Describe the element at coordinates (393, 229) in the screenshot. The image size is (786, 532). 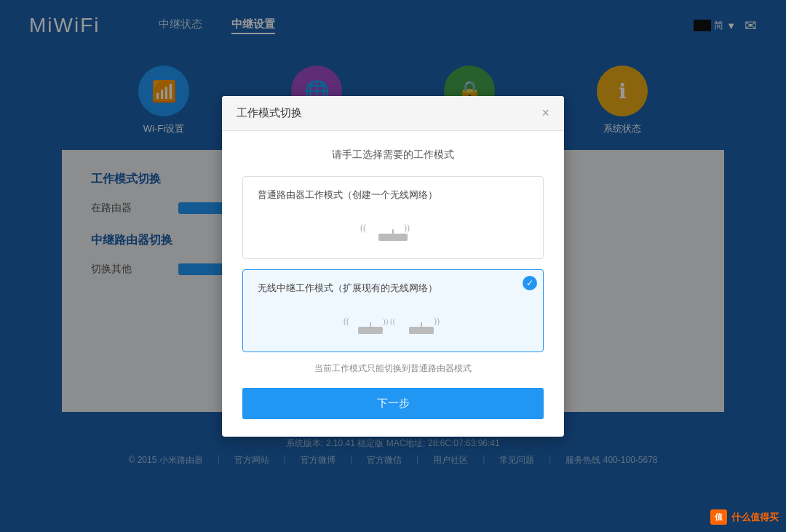
I see `normal-router-svg: (( ))` at that location.